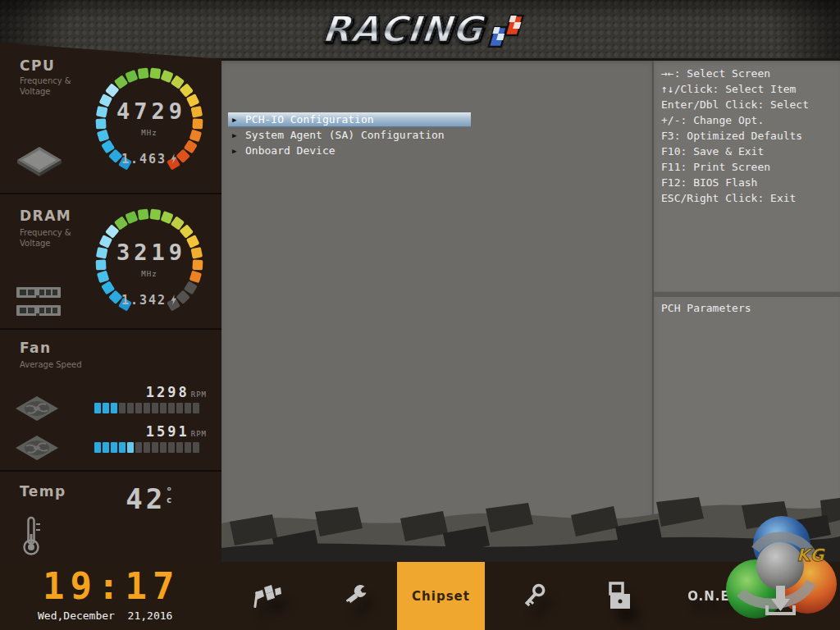  What do you see at coordinates (176, 431) in the screenshot?
I see `fan2-rpm: 1591RPM` at bounding box center [176, 431].